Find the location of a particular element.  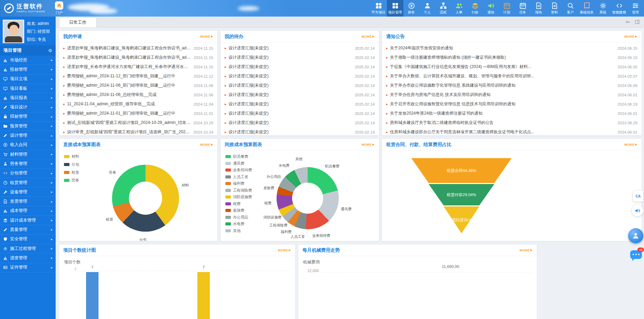

topnav-module: 计划 is located at coordinates (507, 8).